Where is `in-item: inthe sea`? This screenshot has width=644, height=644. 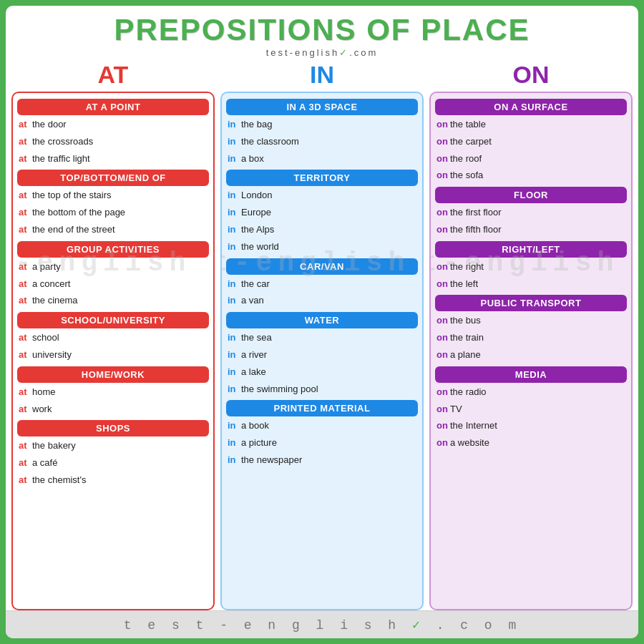 in-item: inthe sea is located at coordinates (322, 338).